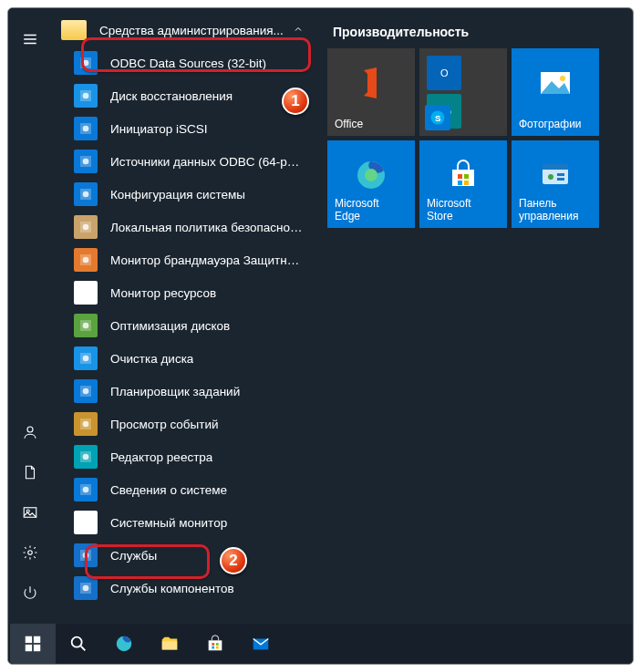 Image resolution: width=641 pixels, height=672 pixels. What do you see at coordinates (184, 555) in the screenshot?
I see `app-item: Службы` at bounding box center [184, 555].